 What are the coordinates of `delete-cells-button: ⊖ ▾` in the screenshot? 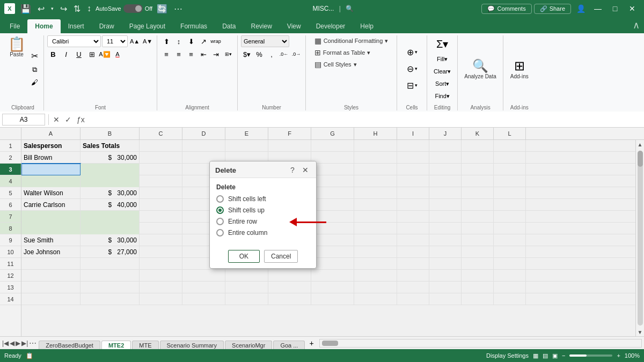 It's located at (412, 69).